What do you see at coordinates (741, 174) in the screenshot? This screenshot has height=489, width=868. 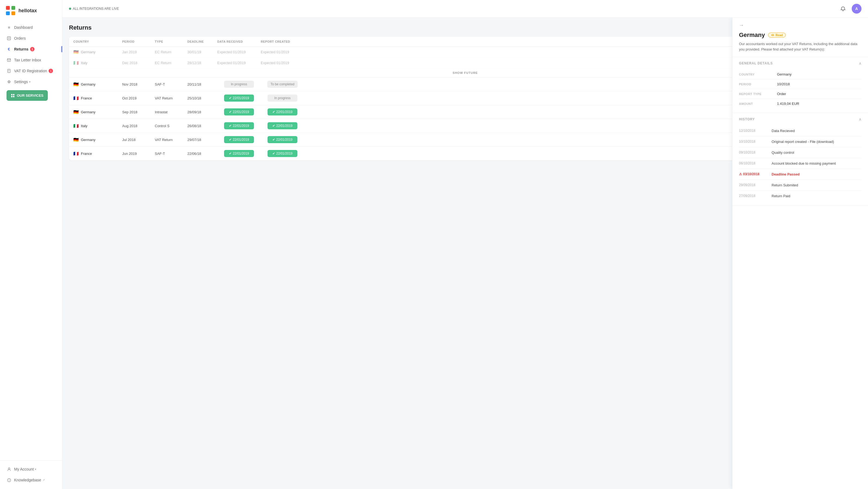 I see `alert-triangle-icon: ⚠` at bounding box center [741, 174].